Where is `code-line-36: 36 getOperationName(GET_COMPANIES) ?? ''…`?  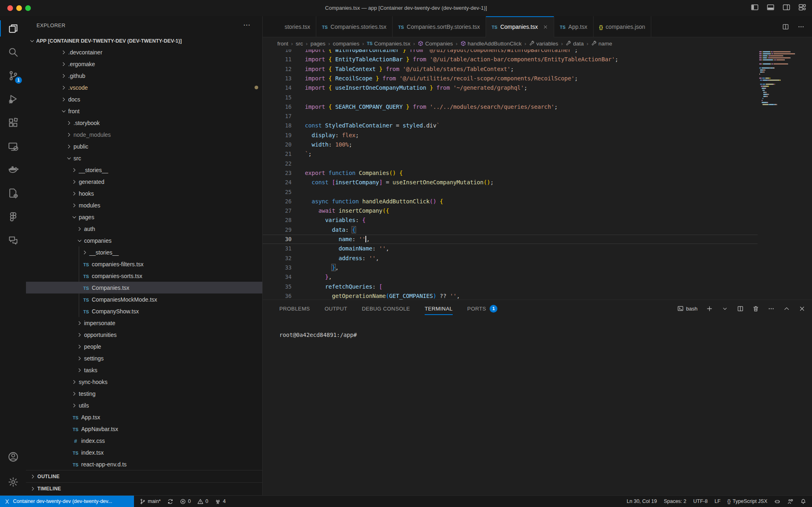 code-line-36: 36 getOperationName(GET_COMPANIES) ?? ''… is located at coordinates (510, 296).